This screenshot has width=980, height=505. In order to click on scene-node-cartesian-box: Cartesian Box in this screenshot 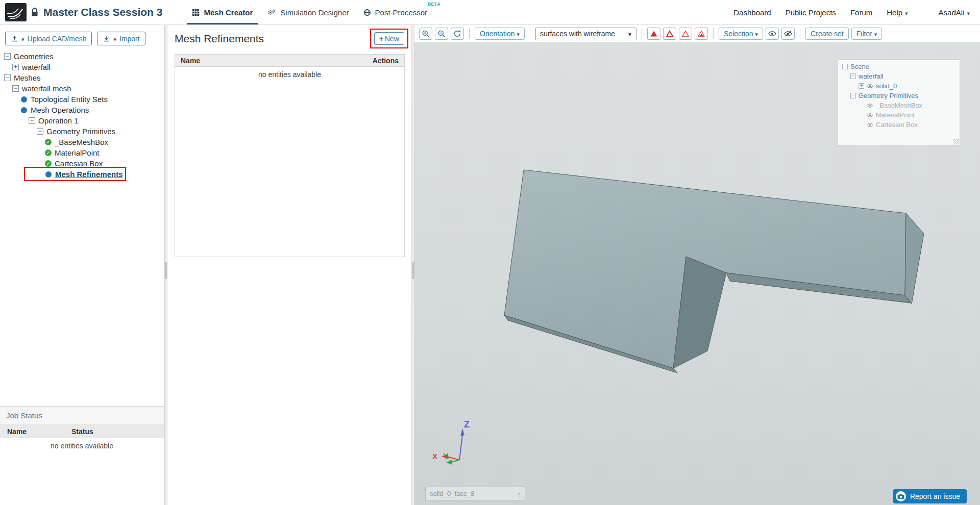, I will do `click(899, 124)`.